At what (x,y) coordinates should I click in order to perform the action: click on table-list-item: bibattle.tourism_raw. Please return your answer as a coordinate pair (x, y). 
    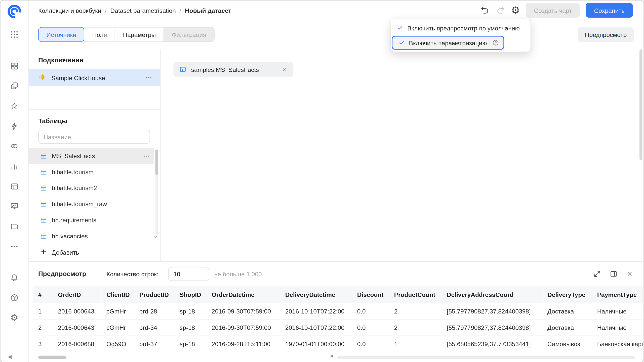
    Looking at the image, I should click on (91, 204).